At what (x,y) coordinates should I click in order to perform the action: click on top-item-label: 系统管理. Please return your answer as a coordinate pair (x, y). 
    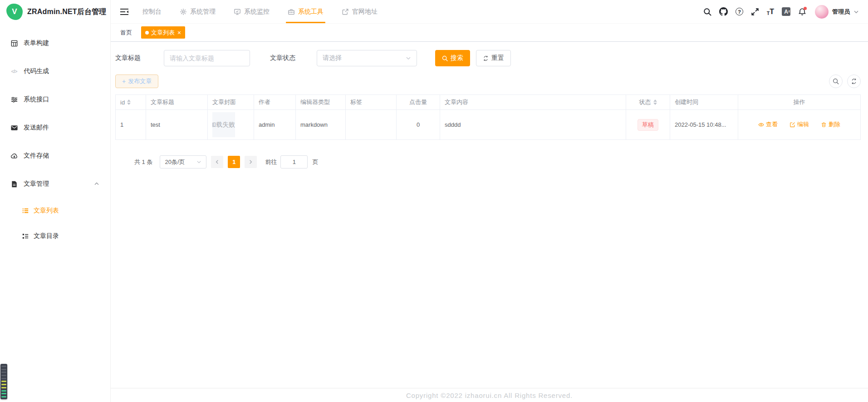
    Looking at the image, I should click on (203, 12).